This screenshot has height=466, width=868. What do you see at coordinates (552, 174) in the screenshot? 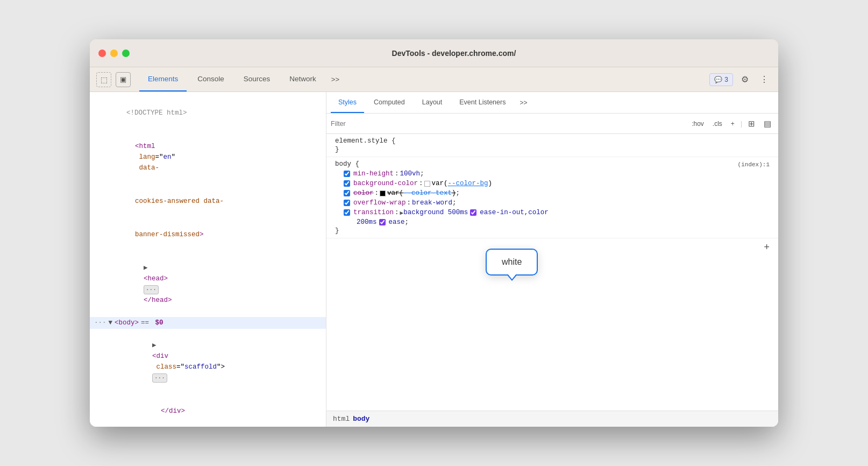
I see `prop-min-height: min-height : 100vh ;` at bounding box center [552, 174].